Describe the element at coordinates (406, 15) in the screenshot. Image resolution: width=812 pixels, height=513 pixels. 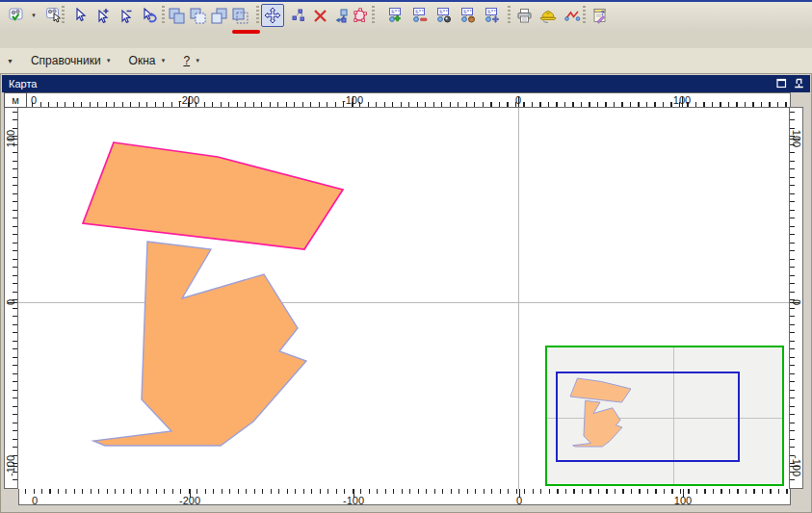
I see `main-toolbar: ▼` at that location.